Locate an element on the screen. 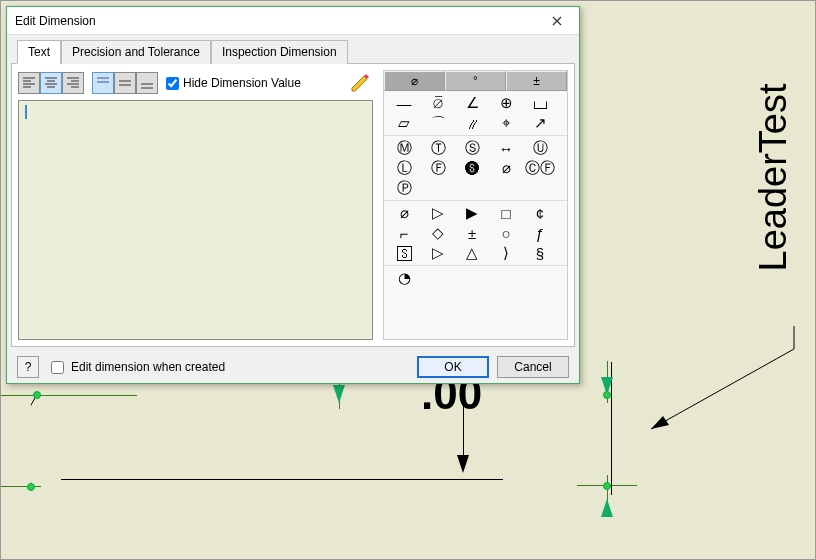 The width and height of the screenshot is (816, 560). sym-function: ƒ is located at coordinates (540, 233).